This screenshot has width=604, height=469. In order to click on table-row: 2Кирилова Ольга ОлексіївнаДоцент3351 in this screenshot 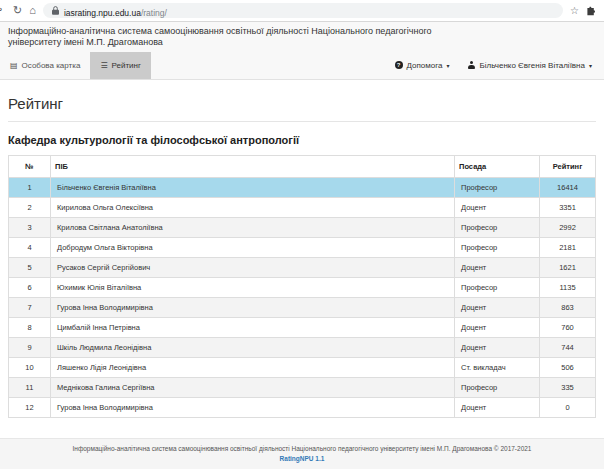, I will do `click(302, 207)`.